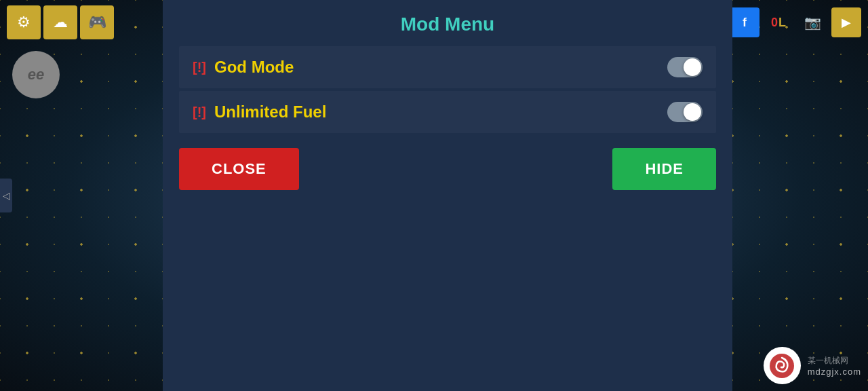 The width and height of the screenshot is (868, 391). Describe the element at coordinates (24, 22) in the screenshot. I see `settings-icon-btn: ⚙` at that location.